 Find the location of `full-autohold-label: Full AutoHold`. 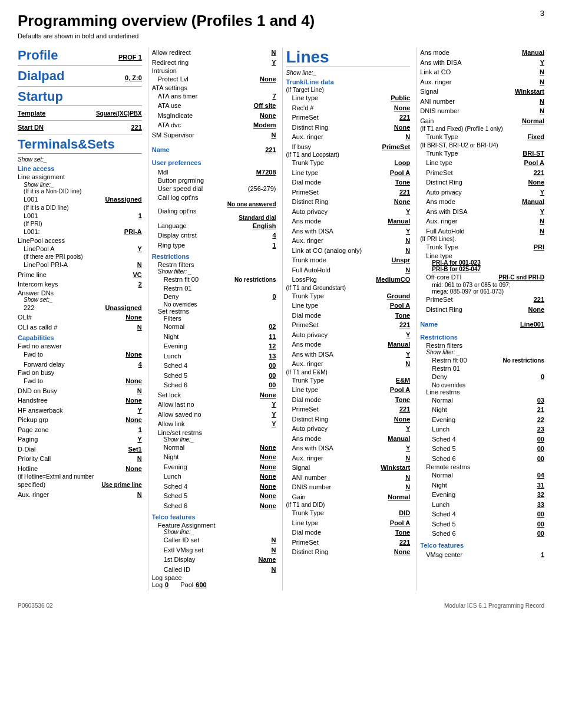

full-autohold-label: Full AutoHold is located at coordinates (311, 270).